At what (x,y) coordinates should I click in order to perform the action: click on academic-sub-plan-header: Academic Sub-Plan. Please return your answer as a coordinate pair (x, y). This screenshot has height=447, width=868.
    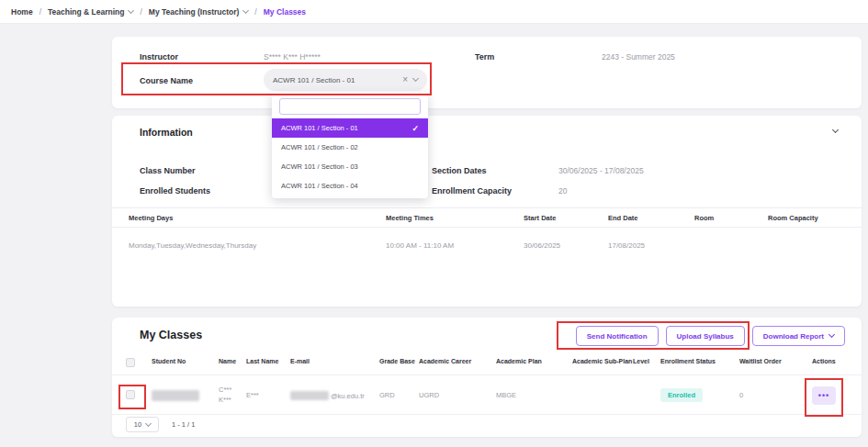
    Looking at the image, I should click on (603, 362).